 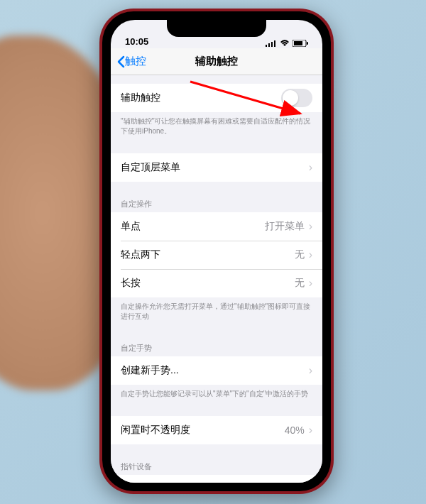 What do you see at coordinates (203, 430) in the screenshot?
I see `row-label: 闲置时不透明度` at bounding box center [203, 430].